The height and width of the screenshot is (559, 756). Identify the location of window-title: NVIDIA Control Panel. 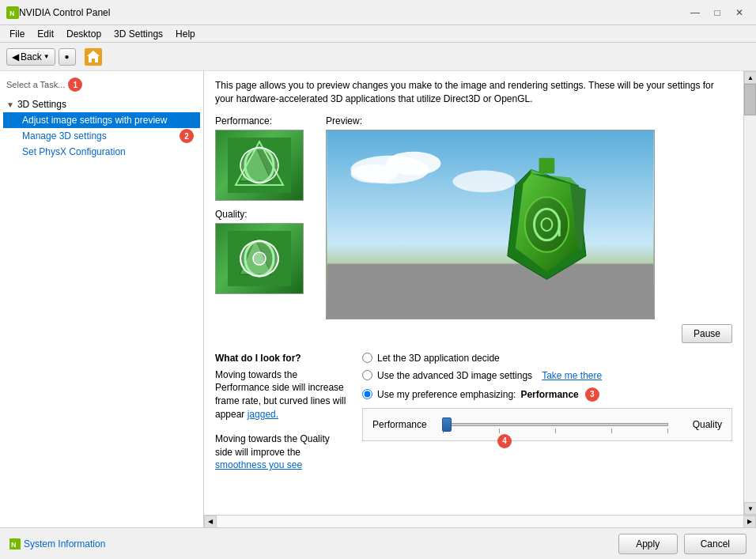
(352, 13).